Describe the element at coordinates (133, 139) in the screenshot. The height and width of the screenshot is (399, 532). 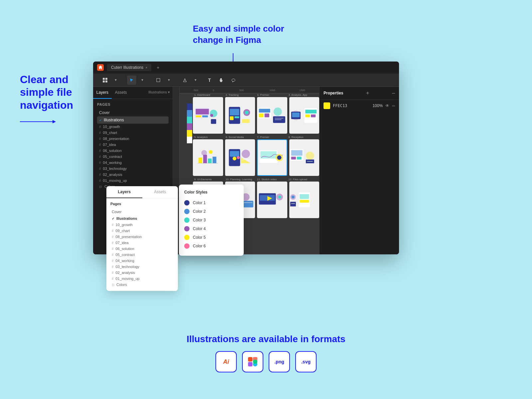
I see `layer-item-3: #08_presentation` at that location.